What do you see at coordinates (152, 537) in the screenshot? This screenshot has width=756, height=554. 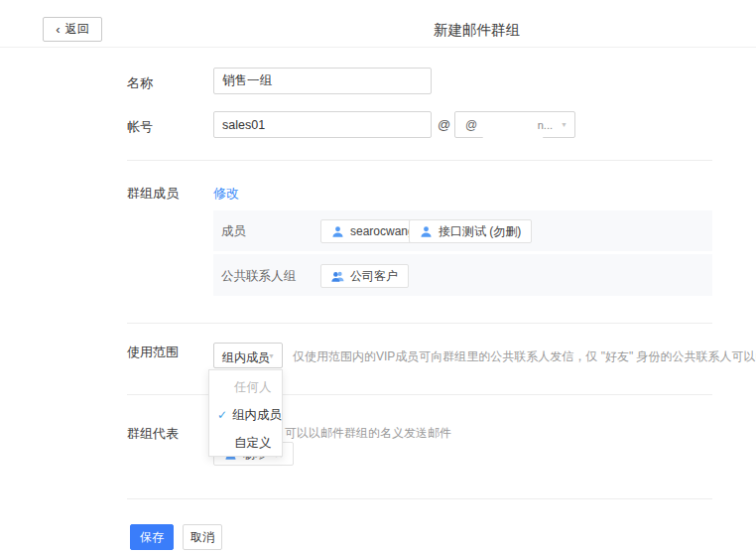 I see `save-button: 保存` at bounding box center [152, 537].